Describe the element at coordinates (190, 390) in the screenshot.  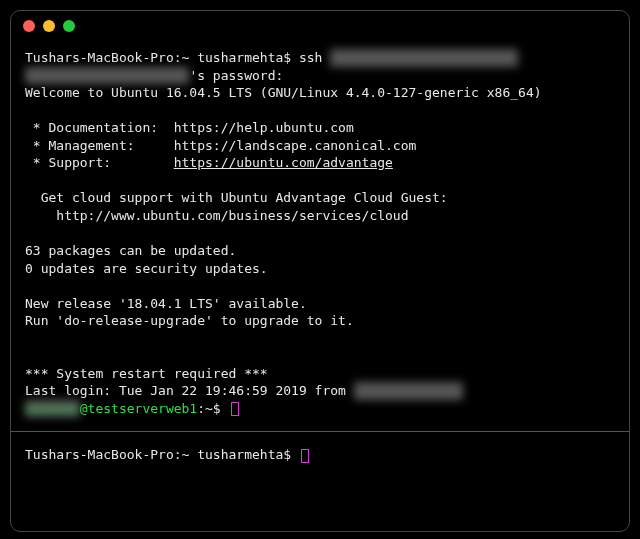
I see `last-login-prefix: Last login: Tue Jan 22 19:46:59 2019 fro…` at that location.